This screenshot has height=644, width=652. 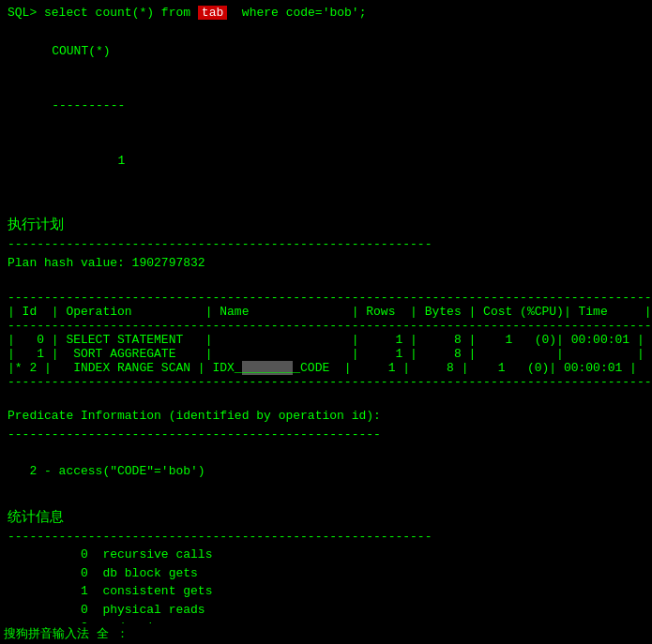 I want to click on predicate-header: Predicate Information (identified by ope…, so click(x=326, y=416).